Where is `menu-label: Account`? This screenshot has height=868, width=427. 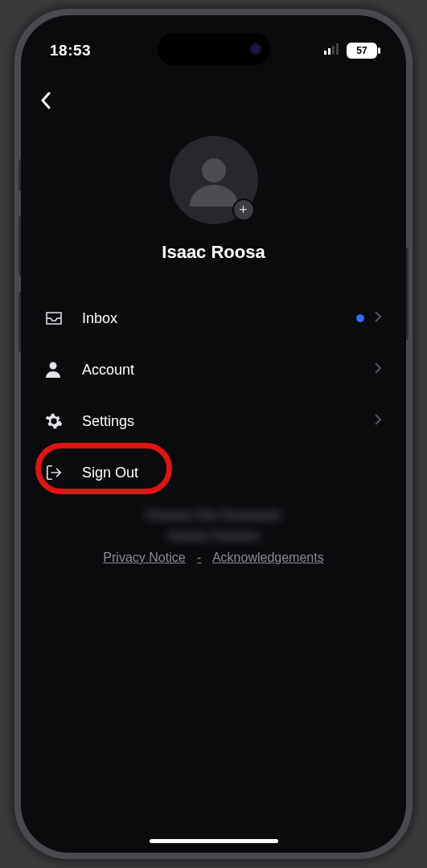
menu-label: Account is located at coordinates (228, 370).